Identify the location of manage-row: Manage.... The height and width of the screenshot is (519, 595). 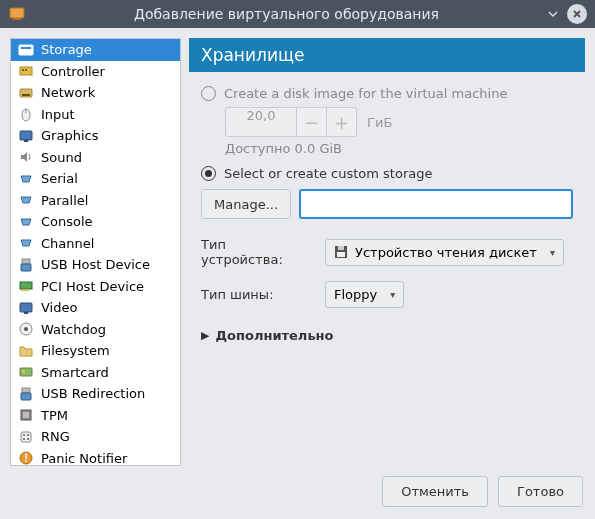
(387, 204).